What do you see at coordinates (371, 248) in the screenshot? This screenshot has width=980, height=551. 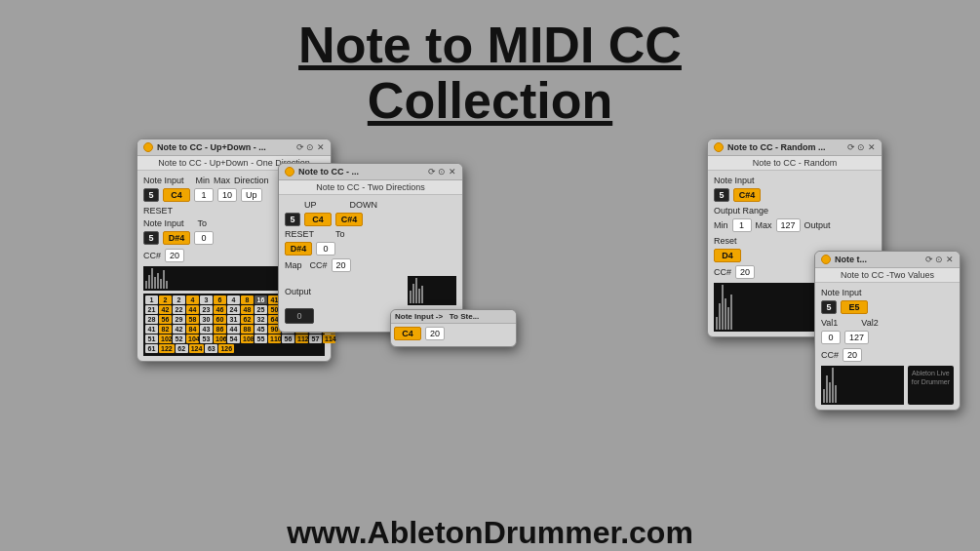 I see `twodir-window: Note to CC - ... ⟳ ⊙ ✕ Note to CC - Two …` at bounding box center [371, 248].